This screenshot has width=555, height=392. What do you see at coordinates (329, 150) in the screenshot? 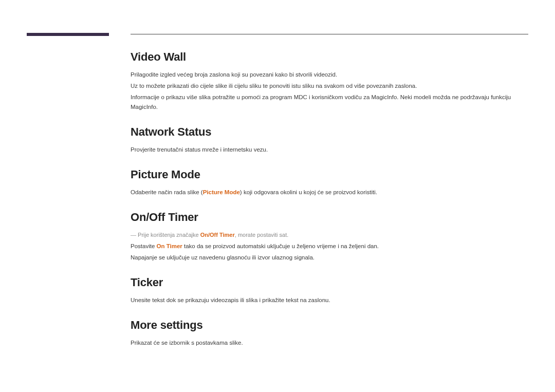
I see `paragraph: Provjerite trenutačni status mreže i int…` at bounding box center [329, 150].